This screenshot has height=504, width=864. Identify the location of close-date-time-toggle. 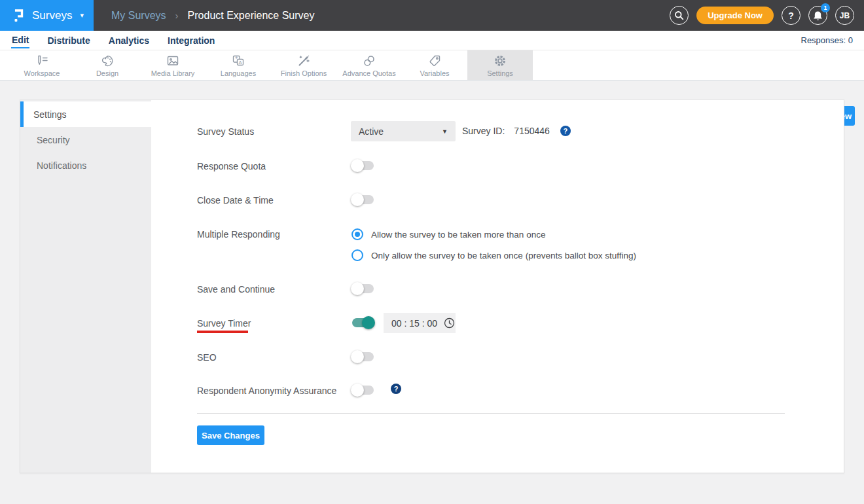
(363, 200).